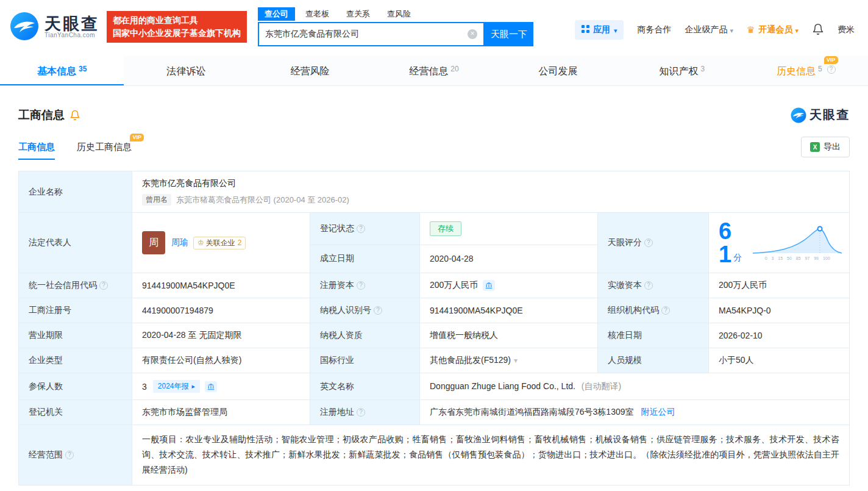 This screenshot has height=491, width=868. Describe the element at coordinates (399, 14) in the screenshot. I see `search-tab-risk: 查风险` at that location.